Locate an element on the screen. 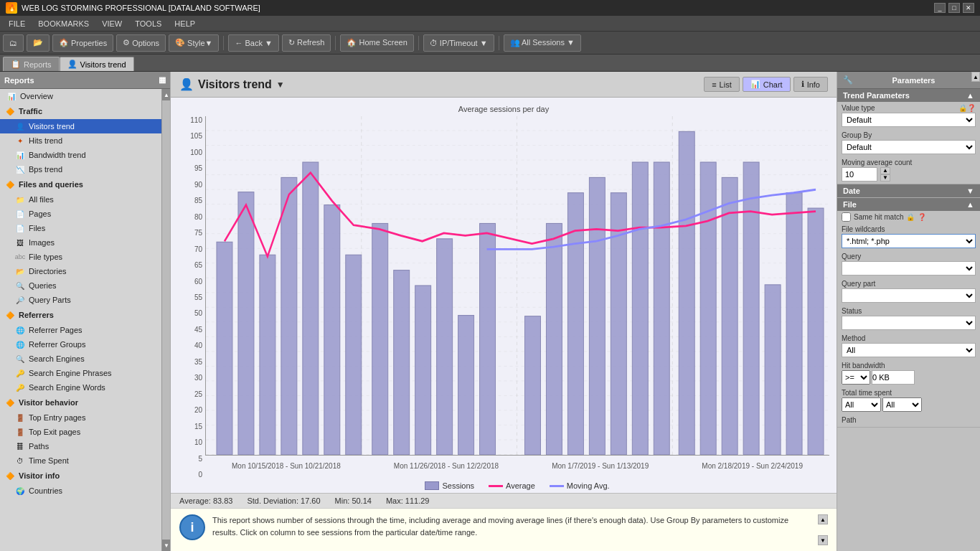 Image resolution: width=980 pixels, height=551 pixels. sidebar-item-queries: 🔍 Queries is located at coordinates (85, 286).